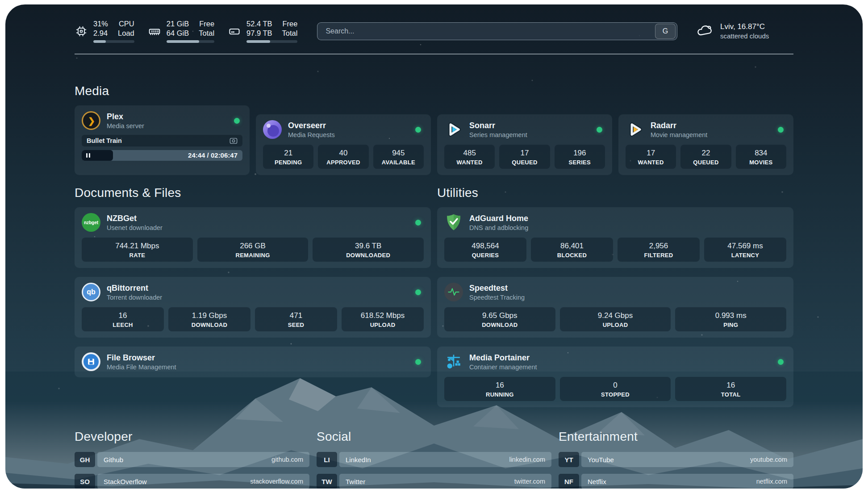  Describe the element at coordinates (91, 121) in the screenshot. I see `plex-icon: ❯` at that location.